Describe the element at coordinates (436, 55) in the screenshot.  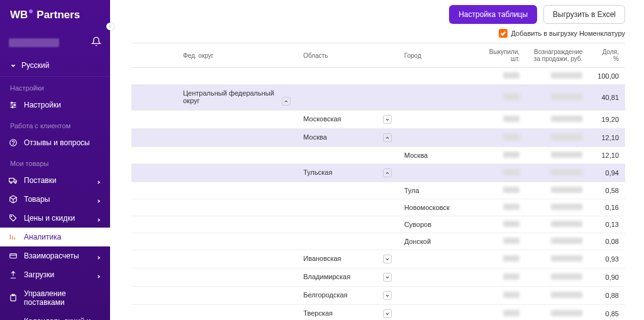
I see `col-city: Город` at that location.